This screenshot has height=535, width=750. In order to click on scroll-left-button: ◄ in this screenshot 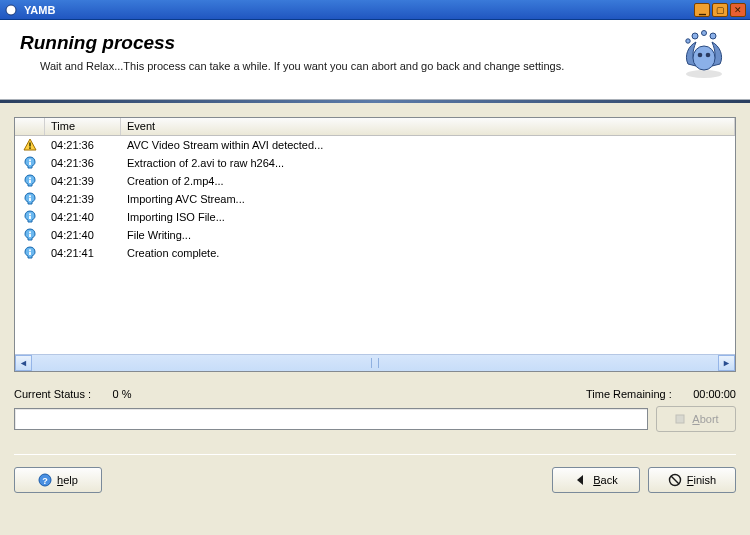, I will do `click(24, 363)`.